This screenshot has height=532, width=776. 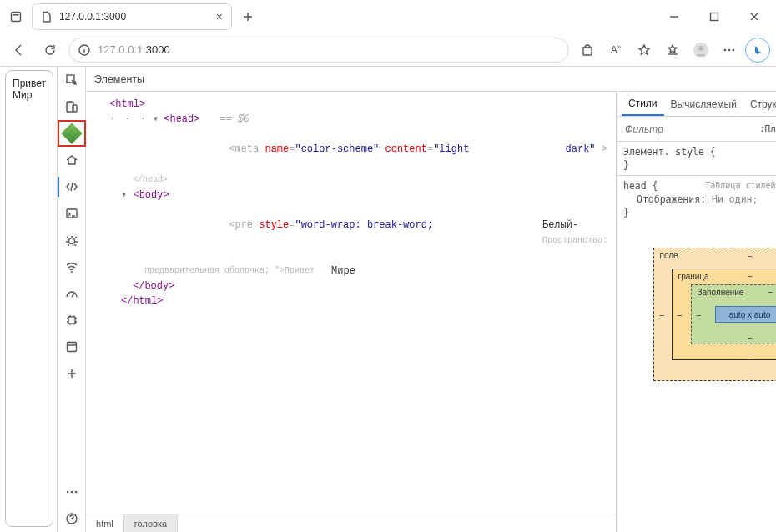 I want to click on maximize-button, so click(x=714, y=17).